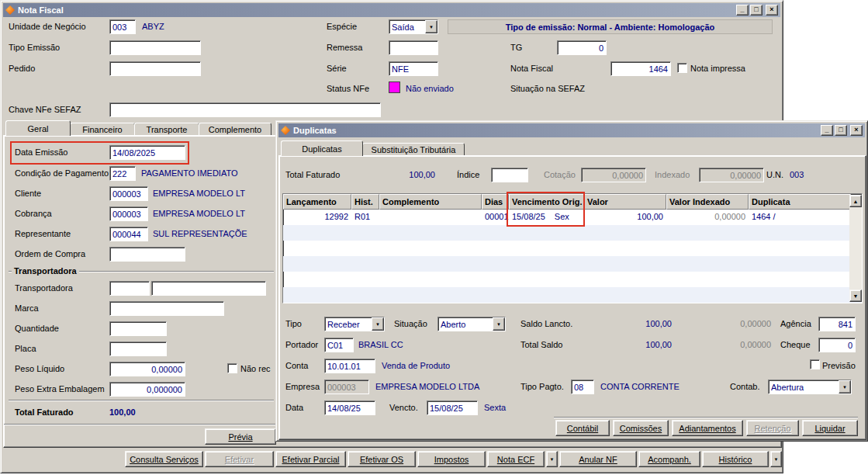 This screenshot has width=868, height=475. I want to click on data-field: 14/08/25, so click(350, 408).